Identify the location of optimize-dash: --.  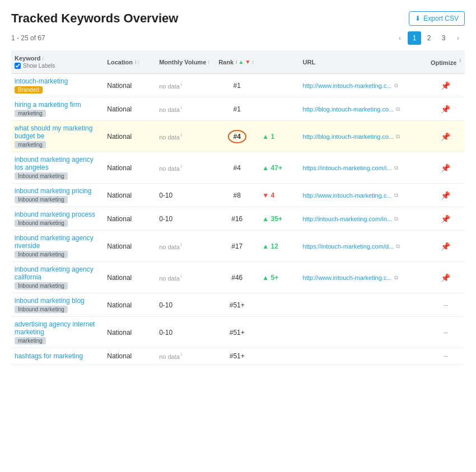
(446, 305).